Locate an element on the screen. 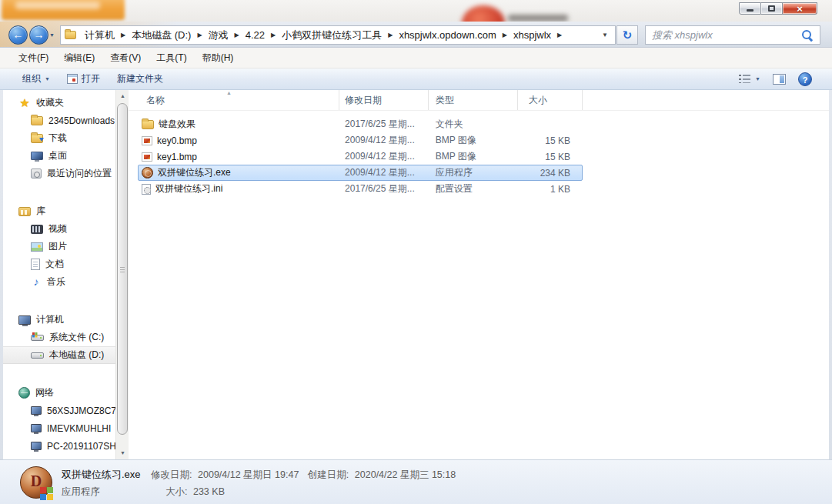  sidebar-item-recent-places: 最近访问的位置 is located at coordinates (59, 174).